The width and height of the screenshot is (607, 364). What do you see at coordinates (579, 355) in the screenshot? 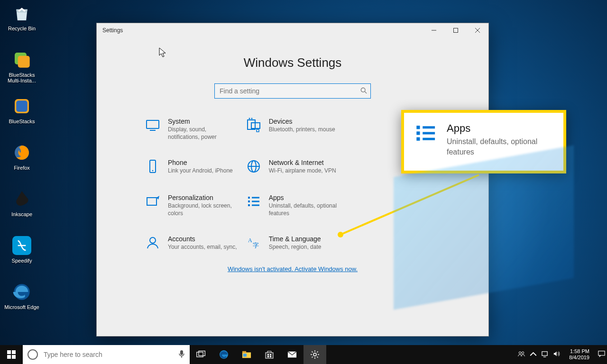
I see `tray-clock: 1:58 PM 8/4/2019` at bounding box center [579, 355].